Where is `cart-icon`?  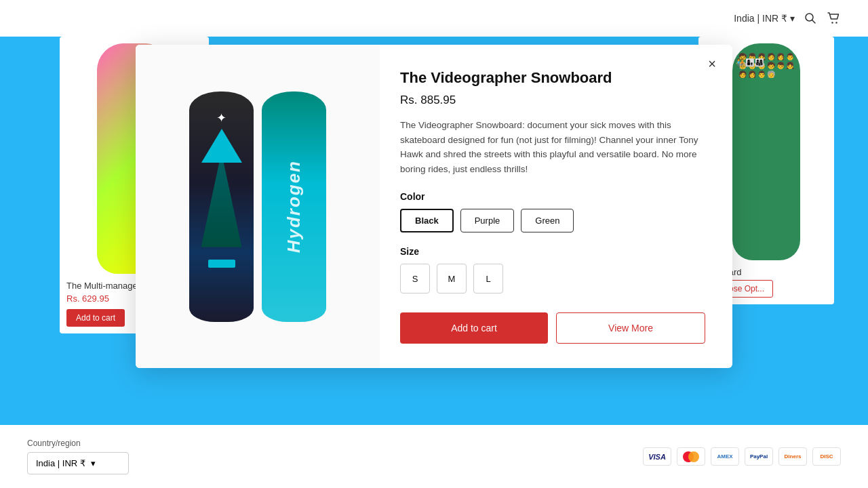 cart-icon is located at coordinates (833, 18).